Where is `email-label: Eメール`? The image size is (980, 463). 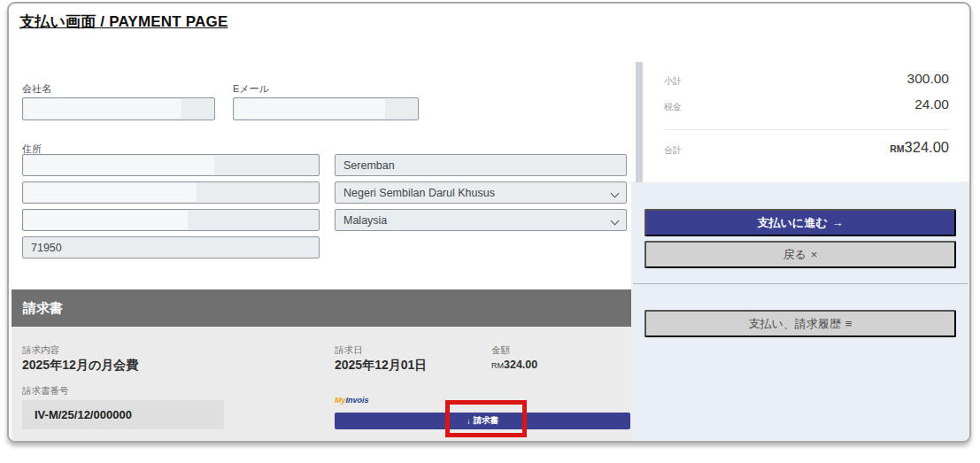
email-label: Eメール is located at coordinates (251, 89).